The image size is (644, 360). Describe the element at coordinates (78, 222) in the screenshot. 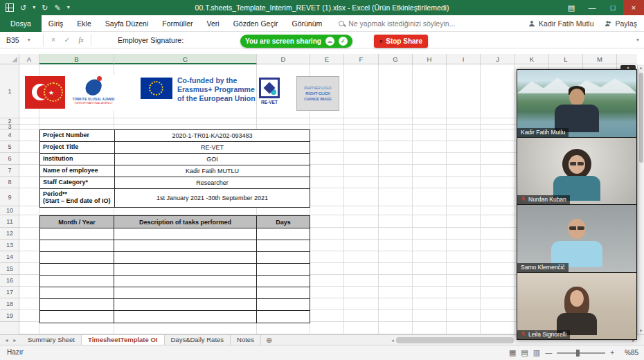

I see `task-header-cell: Month / Year` at that location.